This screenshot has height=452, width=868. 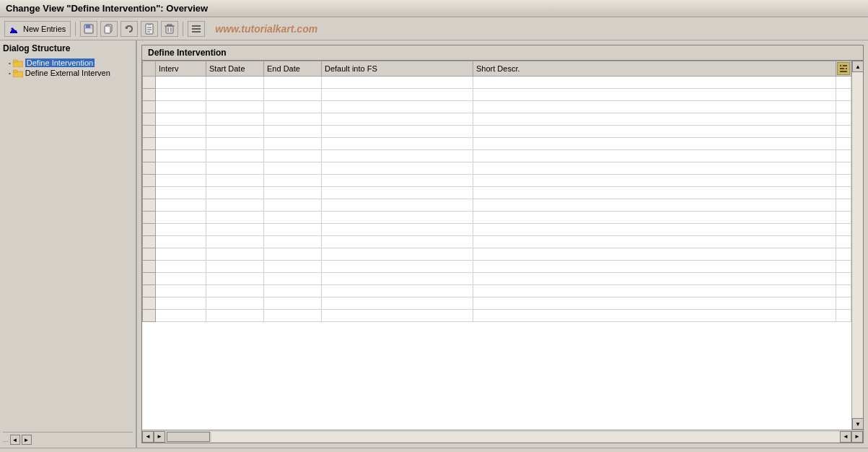 I want to click on scroll-thumb-horizontal, so click(x=188, y=437).